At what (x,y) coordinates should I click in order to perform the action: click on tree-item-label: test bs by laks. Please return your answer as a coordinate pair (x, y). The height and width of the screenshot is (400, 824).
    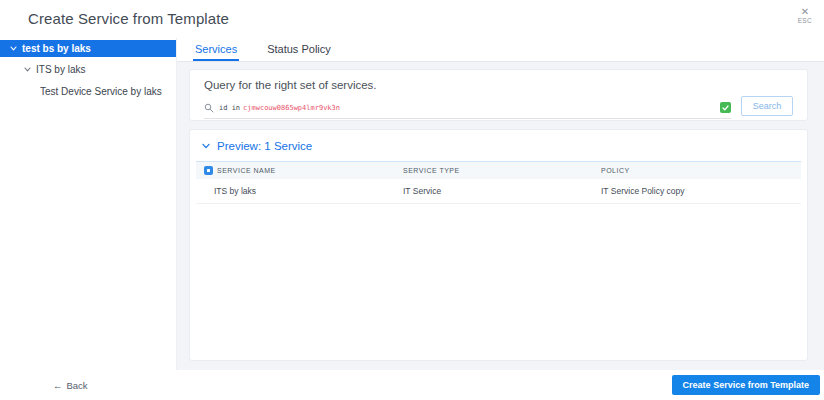
    Looking at the image, I should click on (56, 48).